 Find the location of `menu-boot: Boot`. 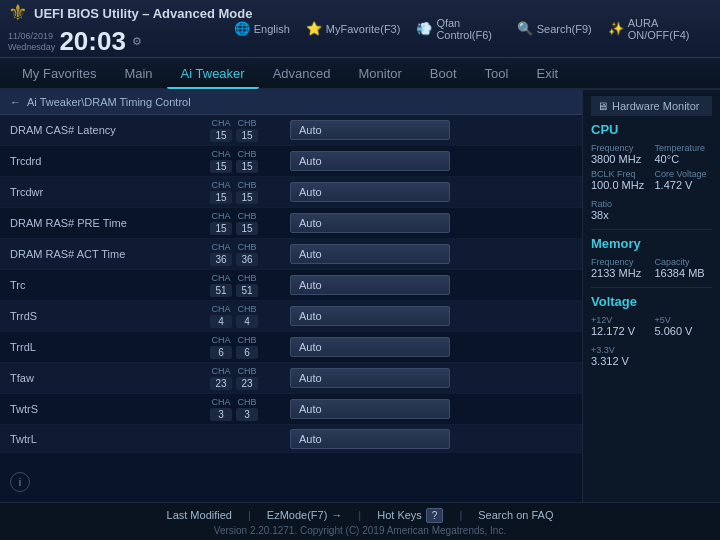

menu-boot: Boot is located at coordinates (444, 74).